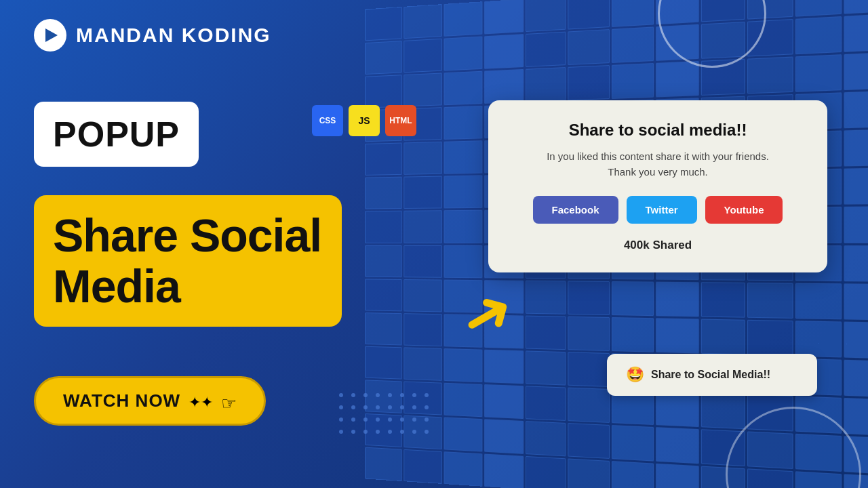  What do you see at coordinates (174, 35) in the screenshot?
I see `brand-name: MANDAN KODING` at bounding box center [174, 35].